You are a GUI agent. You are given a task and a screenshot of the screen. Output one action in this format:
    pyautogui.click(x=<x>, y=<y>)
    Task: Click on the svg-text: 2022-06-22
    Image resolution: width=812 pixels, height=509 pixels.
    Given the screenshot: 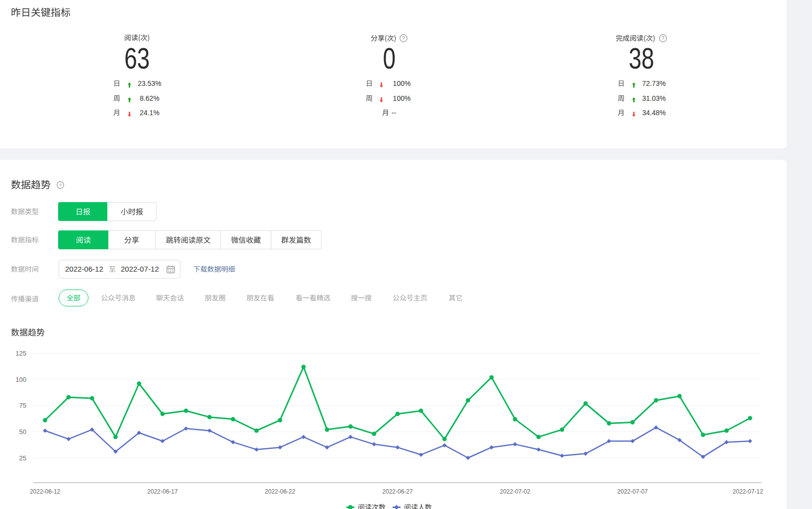 What is the action you would take?
    pyautogui.click(x=280, y=492)
    